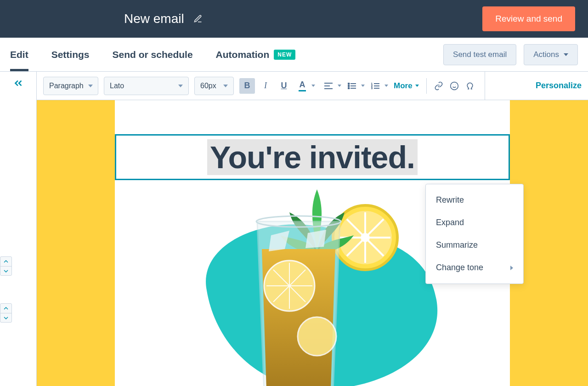 The height and width of the screenshot is (386, 588). I want to click on button-label: Actions, so click(546, 55).